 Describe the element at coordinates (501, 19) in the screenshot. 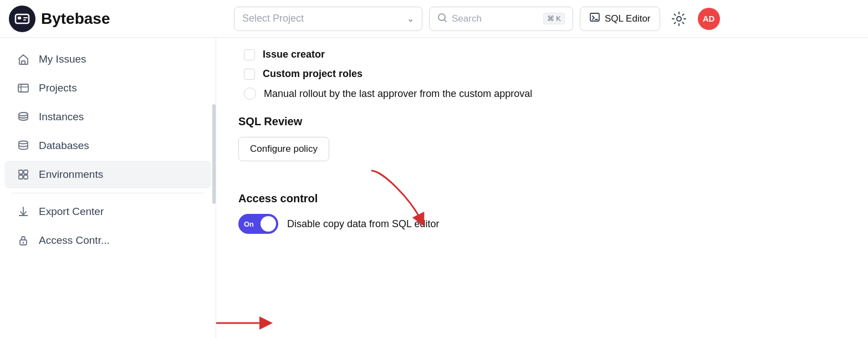

I see `search-bar: Search ⌘ K` at that location.